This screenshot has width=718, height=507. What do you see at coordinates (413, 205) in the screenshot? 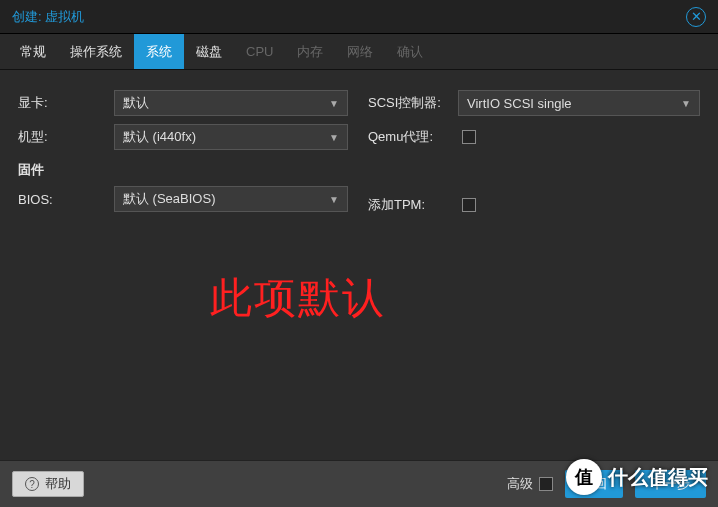
I see `add-tpm-label: 添加TPM:` at bounding box center [413, 205].